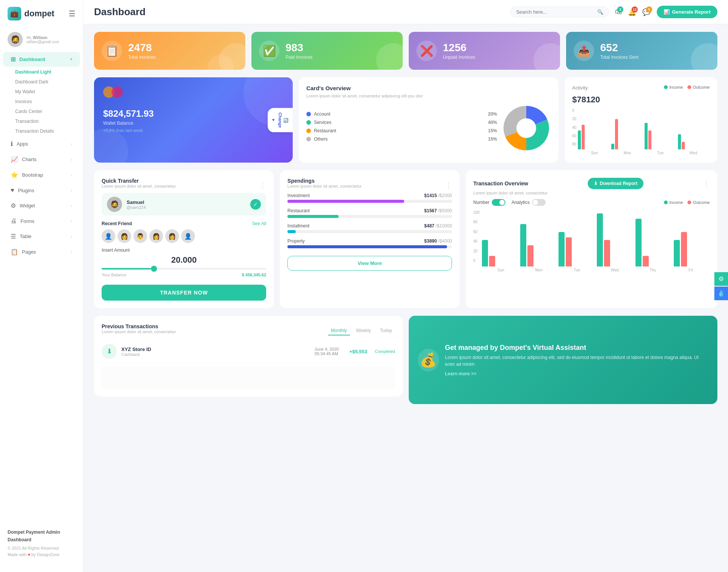 The image size is (728, 572). I want to click on tx-overview-subtitle: Lorem ipsum dolor sit amet, consectetur, so click(592, 193).